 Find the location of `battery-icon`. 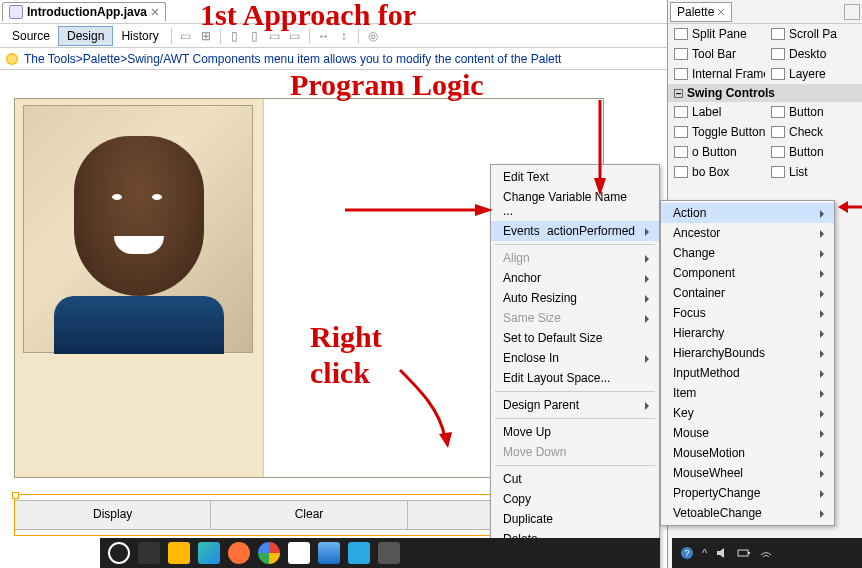

battery-icon is located at coordinates (744, 553).